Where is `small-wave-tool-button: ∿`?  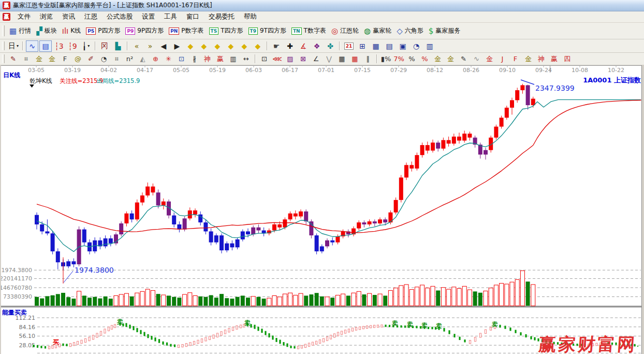
small-wave-tool-button: ∿ is located at coordinates (476, 59).